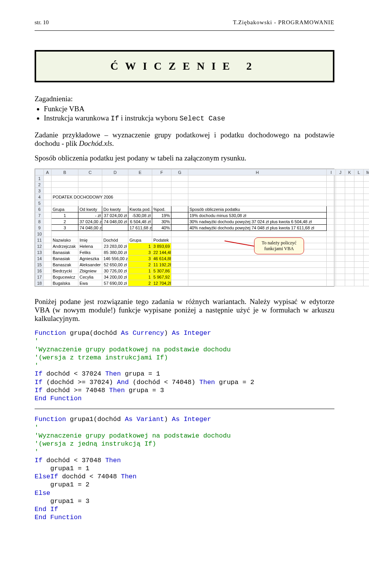 This screenshot has width=369, height=588. What do you see at coordinates (164, 383) in the screenshot?
I see `code-text: (dochód < 74048)` at bounding box center [164, 383].